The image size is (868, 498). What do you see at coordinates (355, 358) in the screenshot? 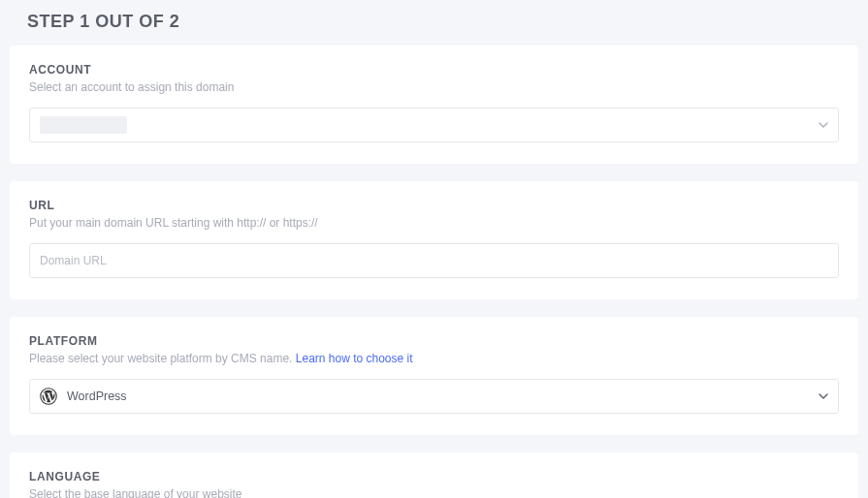
I see `platform-learn-more-link: Learn how to choose it` at bounding box center [355, 358].